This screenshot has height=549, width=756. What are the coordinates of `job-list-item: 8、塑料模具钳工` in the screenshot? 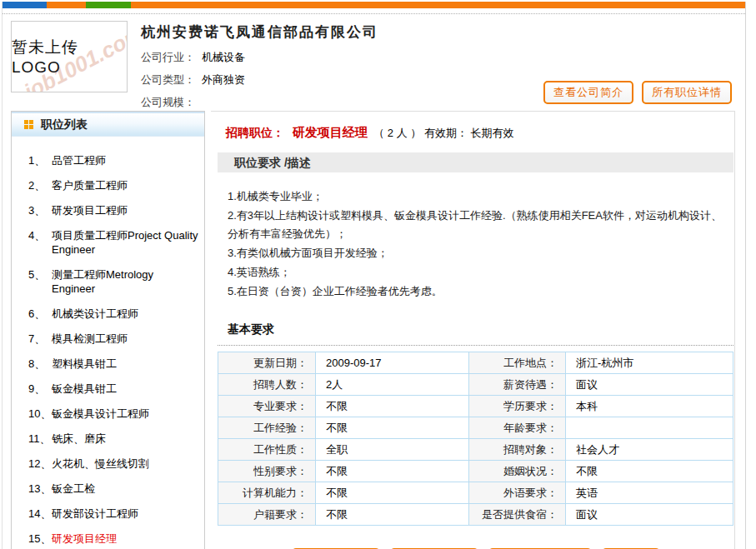 It's located at (105, 364).